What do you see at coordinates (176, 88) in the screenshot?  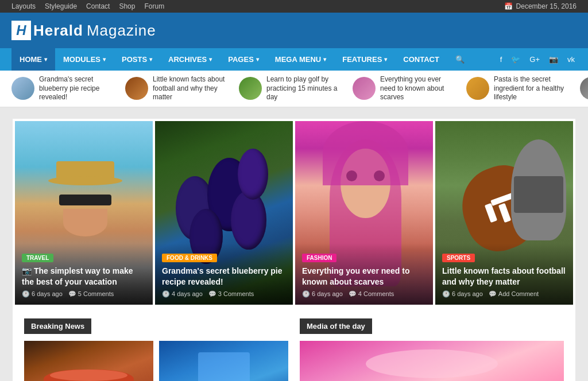 I see `ticker-item-2: Little known facts about football and wh…` at bounding box center [176, 88].